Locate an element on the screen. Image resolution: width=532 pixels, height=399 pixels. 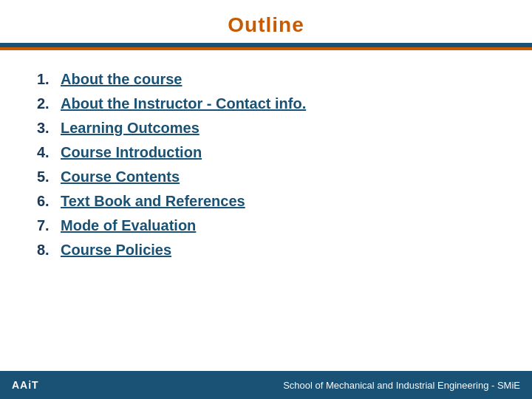
list-item: 3.Learning Outcomes is located at coordinates (266, 129).